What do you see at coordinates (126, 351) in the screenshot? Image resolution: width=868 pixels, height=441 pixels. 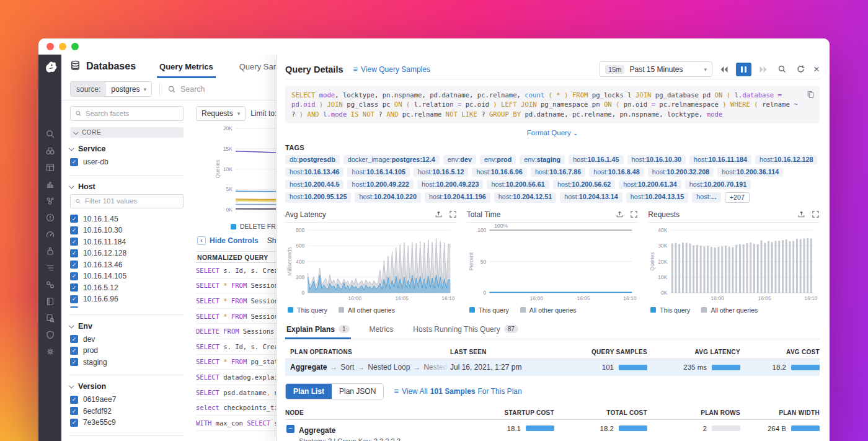 I see `facet-item: ✓prod` at bounding box center [126, 351].